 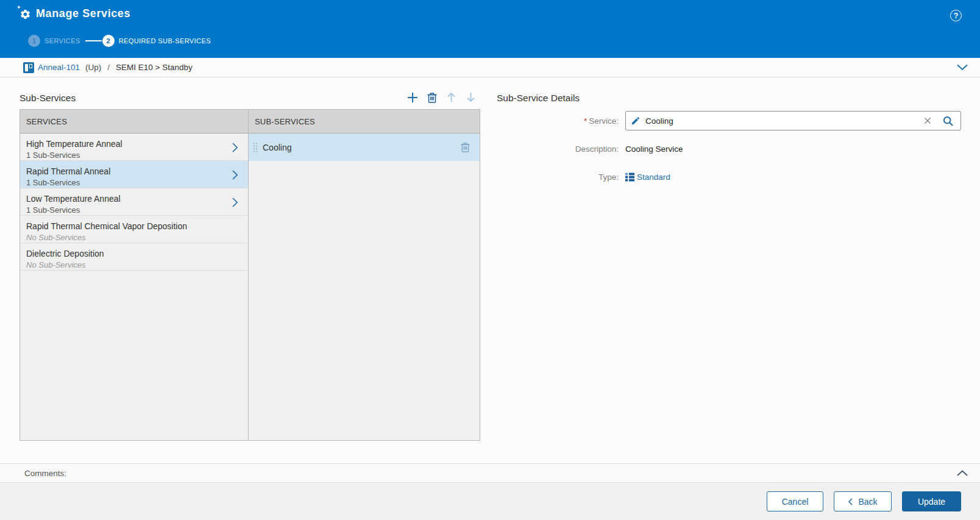 What do you see at coordinates (729, 149) in the screenshot?
I see `description-field-row: Description: Cooling Service` at bounding box center [729, 149].